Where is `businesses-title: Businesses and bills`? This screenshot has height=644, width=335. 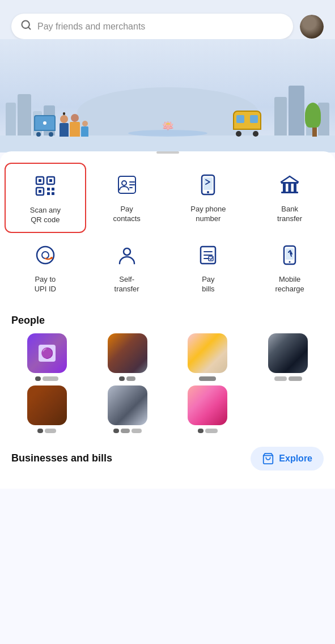
businesses-title: Businesses and bills is located at coordinates (62, 458).